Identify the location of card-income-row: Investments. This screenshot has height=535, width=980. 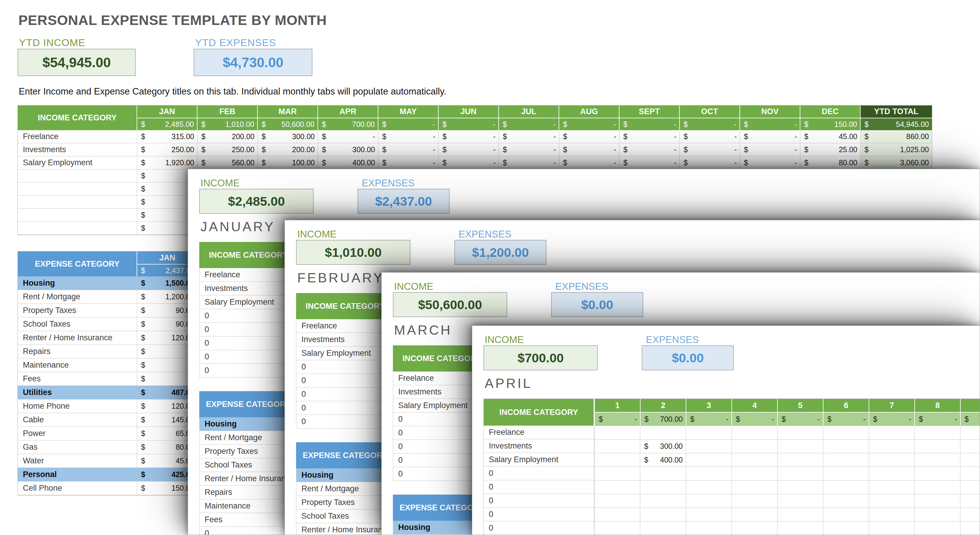
(248, 289).